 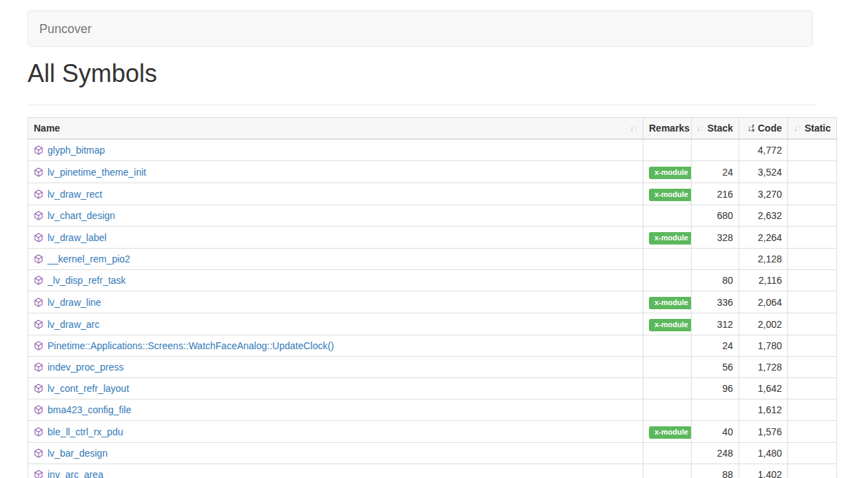 What do you see at coordinates (668, 129) in the screenshot?
I see `column-header-remarks: Remarks` at bounding box center [668, 129].